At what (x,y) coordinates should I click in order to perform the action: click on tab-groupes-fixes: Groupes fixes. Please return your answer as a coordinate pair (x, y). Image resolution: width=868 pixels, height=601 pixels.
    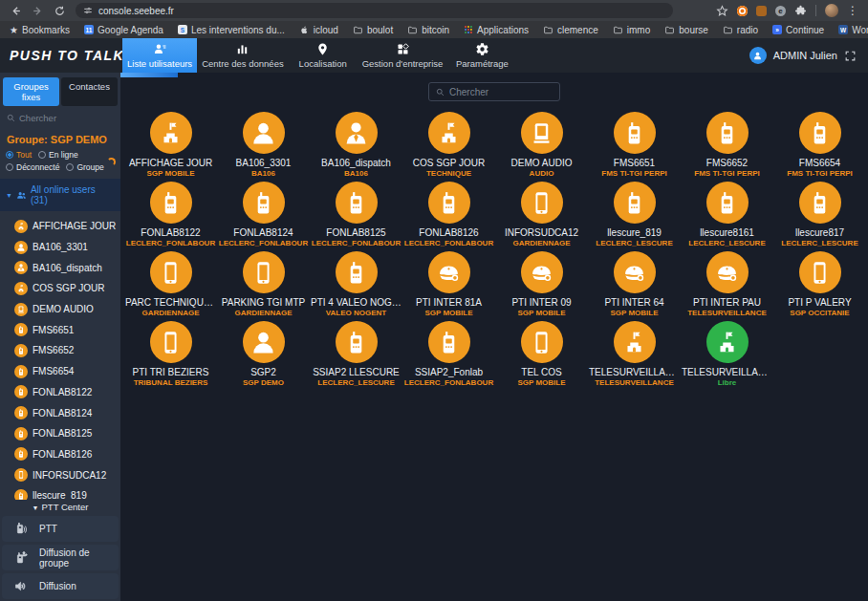
    Looking at the image, I should click on (31, 92).